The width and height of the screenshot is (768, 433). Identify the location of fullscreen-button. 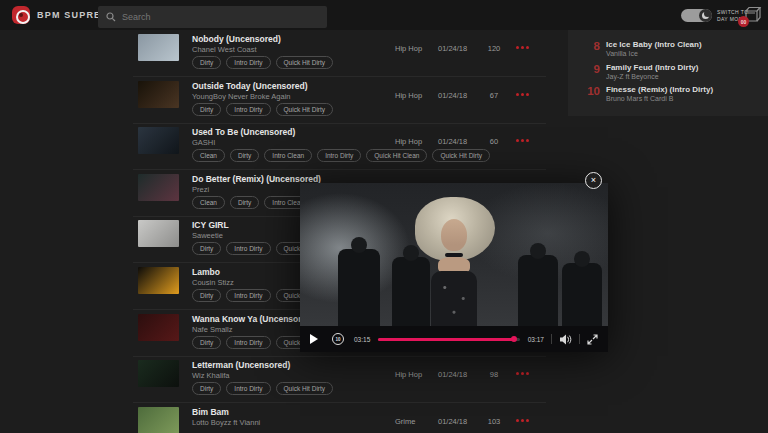
(592, 340).